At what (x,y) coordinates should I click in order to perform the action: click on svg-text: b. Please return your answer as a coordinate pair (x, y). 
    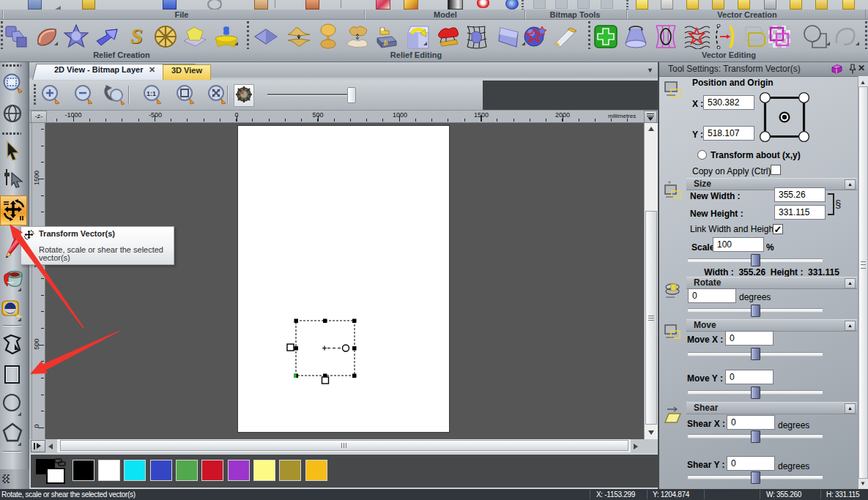
    Looking at the image, I should click on (386, 42).